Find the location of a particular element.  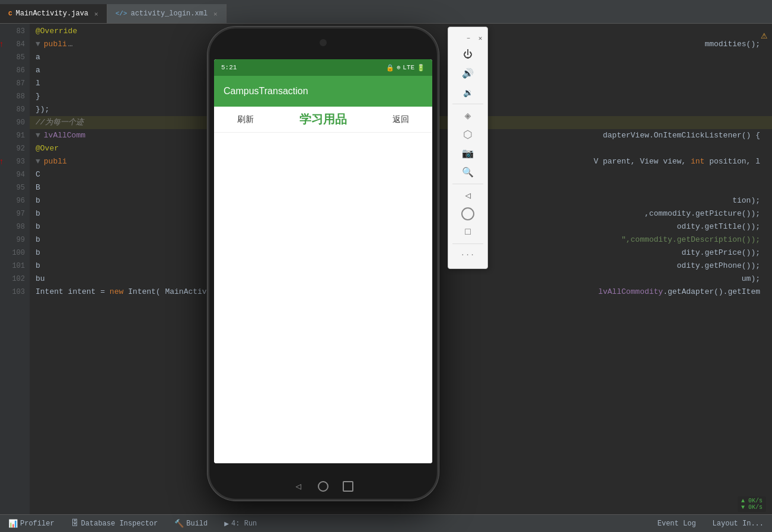

app-title: CampusTransaction is located at coordinates (266, 91).